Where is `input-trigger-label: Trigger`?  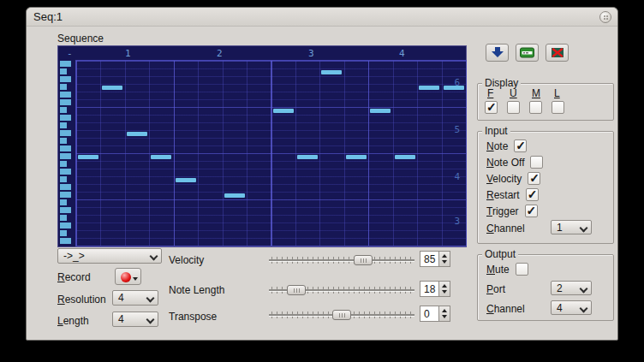
input-trigger-label: Trigger is located at coordinates (503, 211).